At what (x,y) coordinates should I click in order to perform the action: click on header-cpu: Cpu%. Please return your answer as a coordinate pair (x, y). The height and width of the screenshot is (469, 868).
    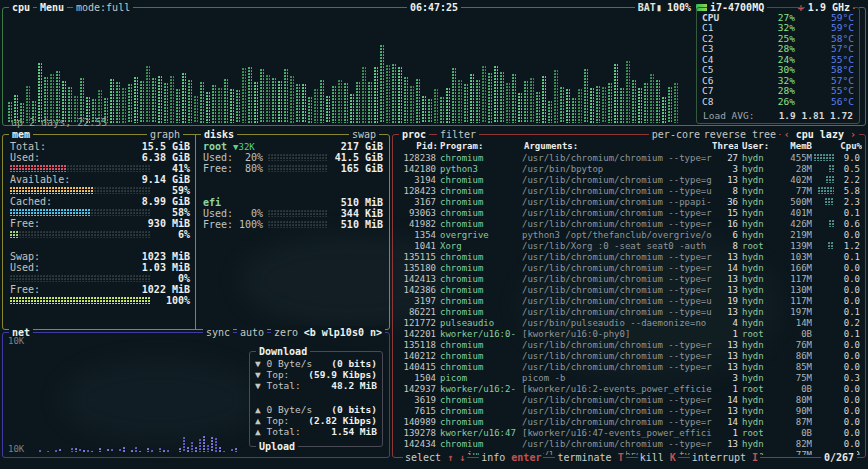
    Looking at the image, I should click on (848, 146).